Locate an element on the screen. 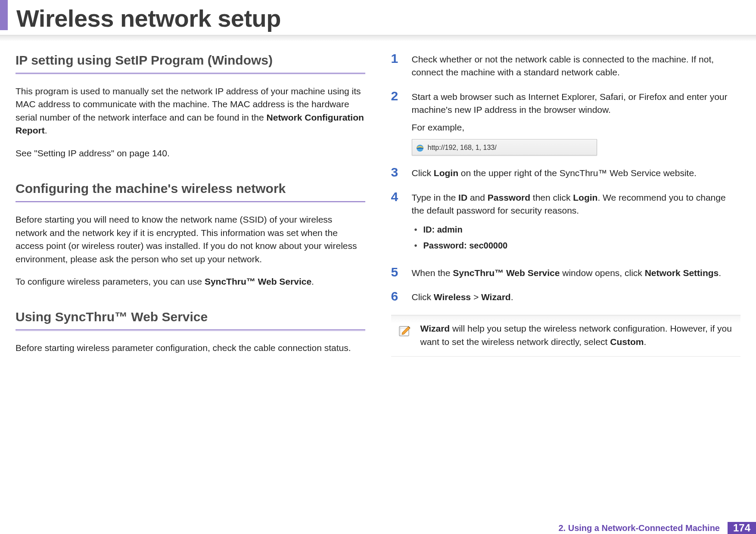  text: then click is located at coordinates (551, 197).